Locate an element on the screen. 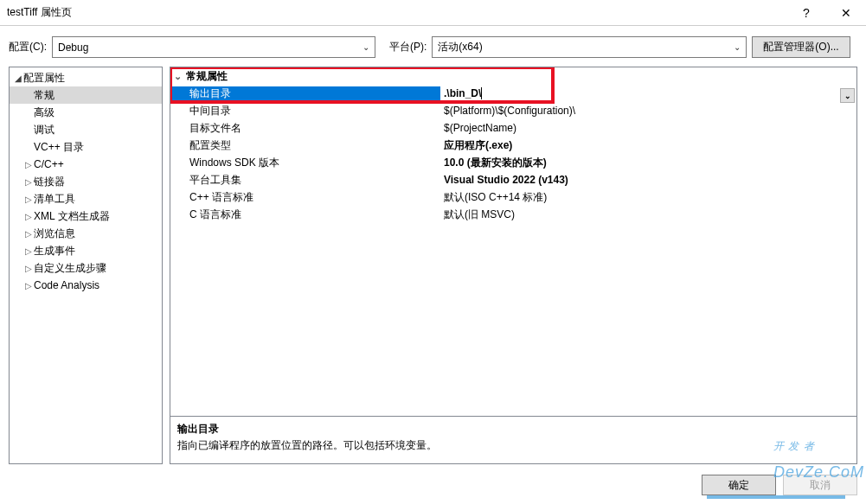 The width and height of the screenshot is (866, 504). config-row: 配置(C): Debug ⌄ 平台(P): 活动(x64) ⌄ 配置管理器(O)… is located at coordinates (433, 47).